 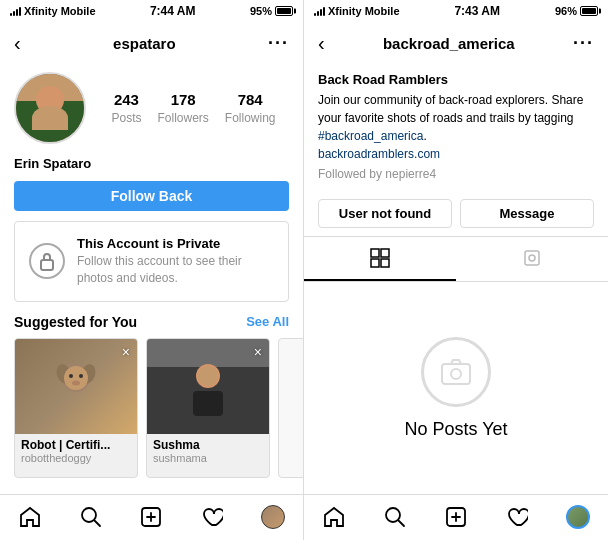 I want to click on close-icon-0: ×, so click(x=126, y=352).